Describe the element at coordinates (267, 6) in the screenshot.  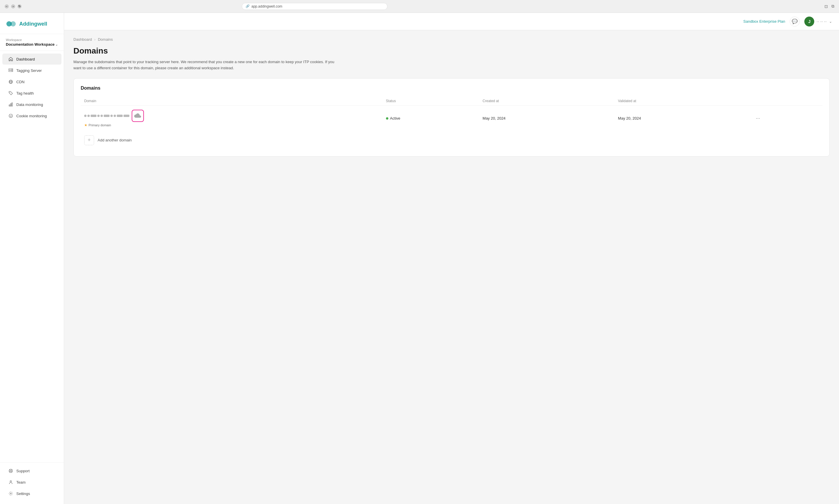
I see `url-text: app.addingwell.com` at that location.